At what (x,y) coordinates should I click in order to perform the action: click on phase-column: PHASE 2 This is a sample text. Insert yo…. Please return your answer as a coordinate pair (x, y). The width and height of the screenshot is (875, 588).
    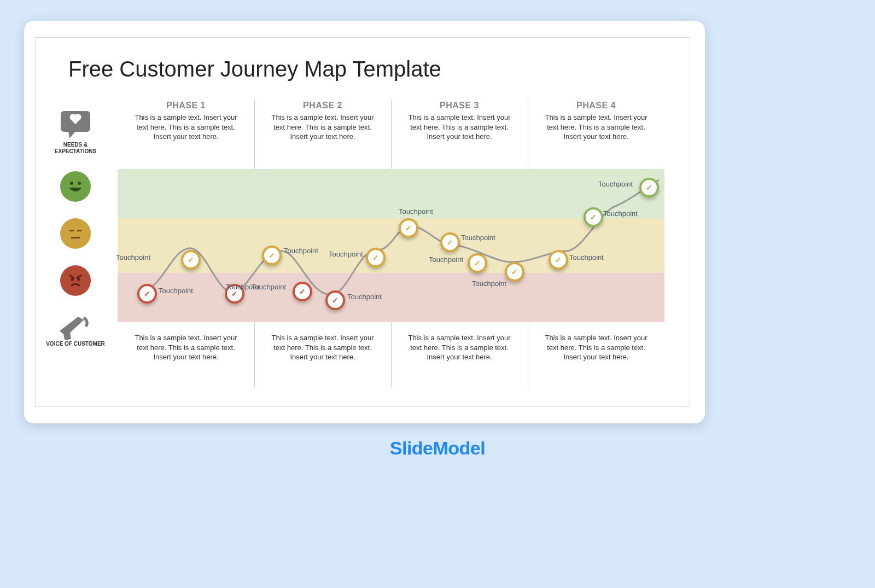
    Looking at the image, I should click on (323, 121).